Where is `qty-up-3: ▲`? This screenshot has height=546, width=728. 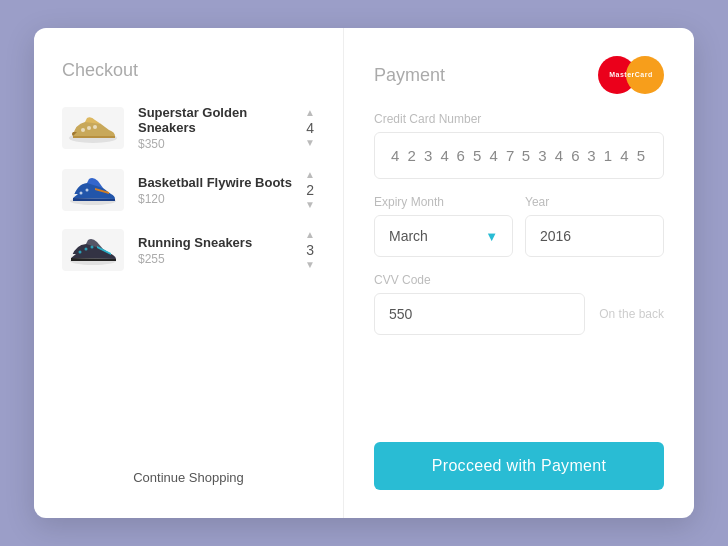 qty-up-3: ▲ is located at coordinates (310, 235).